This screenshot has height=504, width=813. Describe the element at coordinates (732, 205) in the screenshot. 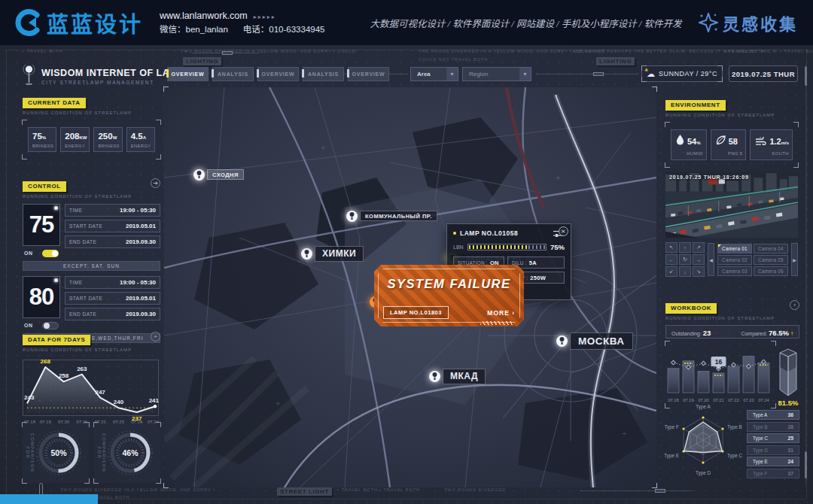

I see `camera-feed: 2019.07.25 THUR 18:26:09` at that location.